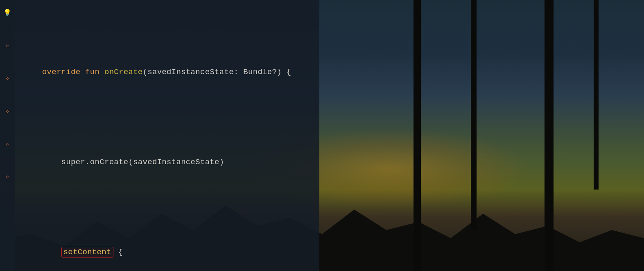 The image size is (644, 271). What do you see at coordinates (88, 252) in the screenshot?
I see `setcontent-highlight-box: setContent` at bounding box center [88, 252].